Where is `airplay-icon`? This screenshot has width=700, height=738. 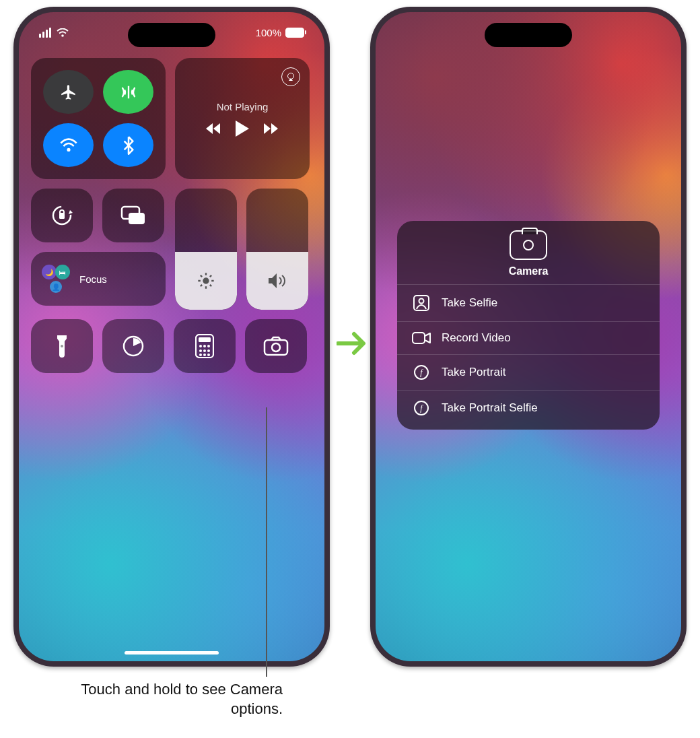
airplay-icon is located at coordinates (291, 77).